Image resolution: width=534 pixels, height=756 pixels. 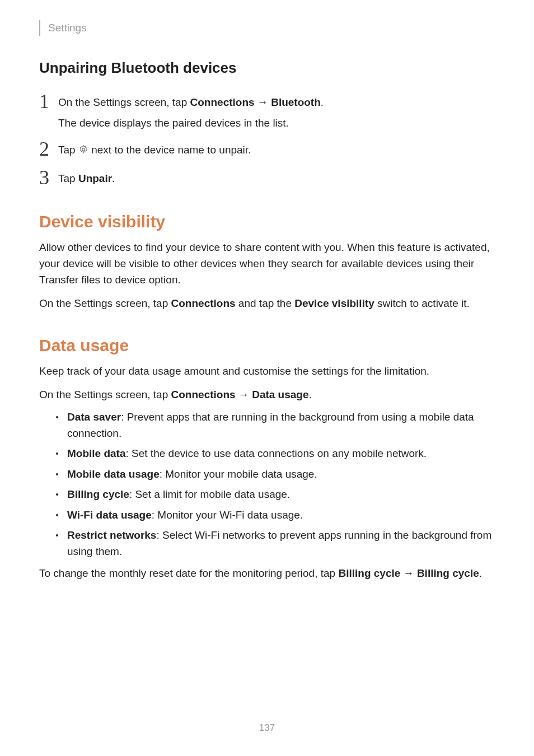 I want to click on list-item: Billing cycle: Set a limit for mobile da…, so click(x=275, y=495).